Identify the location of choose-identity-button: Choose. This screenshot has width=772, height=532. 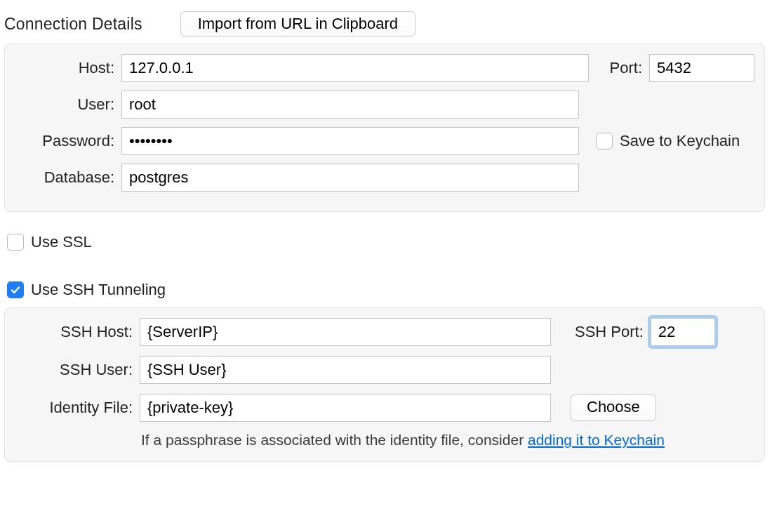
(613, 408).